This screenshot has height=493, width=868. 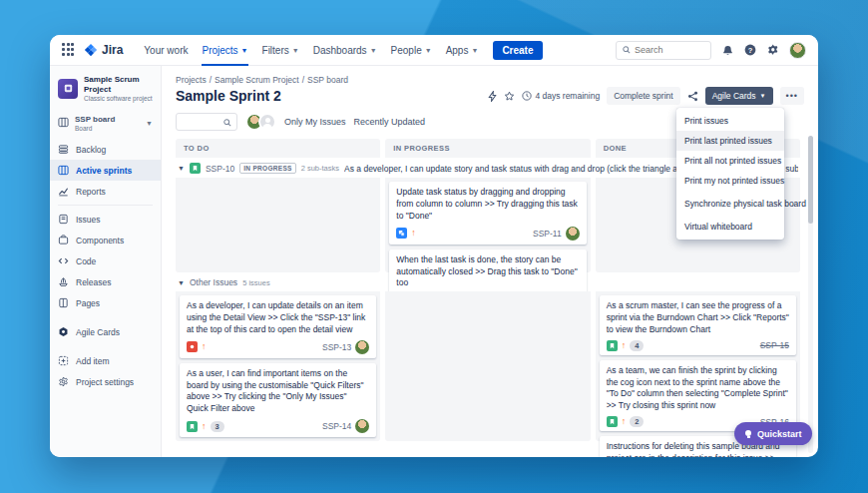 What do you see at coordinates (493, 96) in the screenshot?
I see `automation-lightning-icon` at bounding box center [493, 96].